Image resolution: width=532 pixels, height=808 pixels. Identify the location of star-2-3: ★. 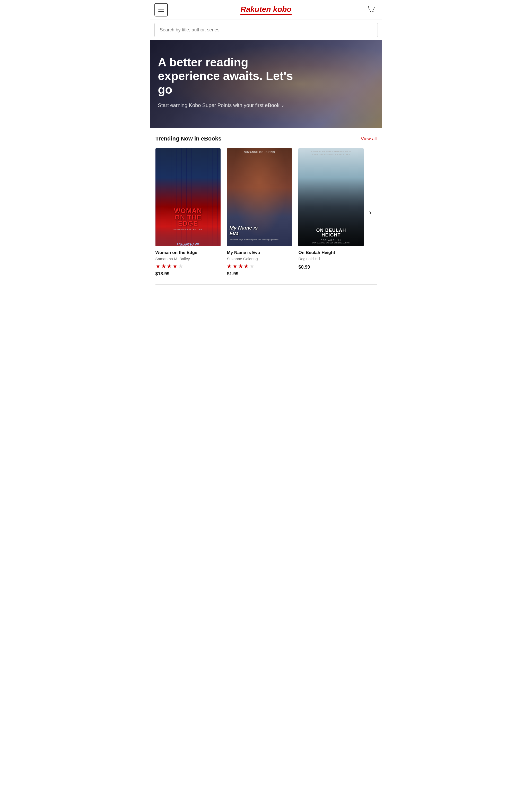
(240, 266).